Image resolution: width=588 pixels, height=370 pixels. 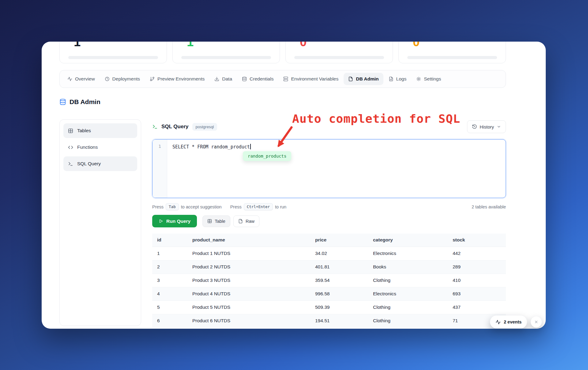 What do you see at coordinates (126, 79) in the screenshot?
I see `tab-label: Deployments` at bounding box center [126, 79].